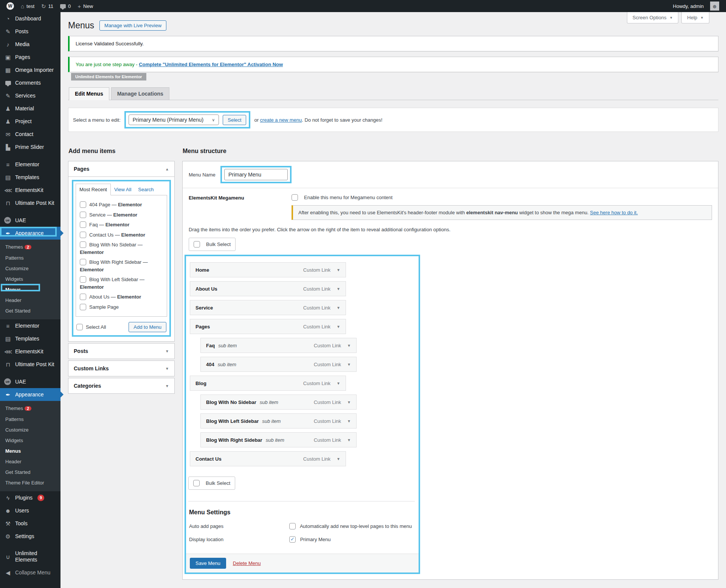 This screenshot has height=588, width=726. What do you see at coordinates (278, 345) in the screenshot?
I see `menu-item-faq: Faqsub item Custom Link▼` at bounding box center [278, 345].